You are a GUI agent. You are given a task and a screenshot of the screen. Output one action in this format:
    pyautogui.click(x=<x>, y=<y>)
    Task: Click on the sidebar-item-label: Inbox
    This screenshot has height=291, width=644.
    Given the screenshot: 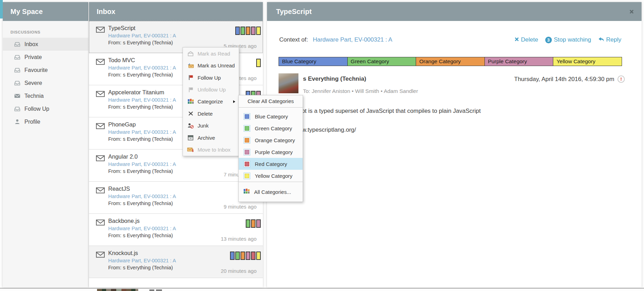 What is the action you would take?
    pyautogui.click(x=31, y=44)
    